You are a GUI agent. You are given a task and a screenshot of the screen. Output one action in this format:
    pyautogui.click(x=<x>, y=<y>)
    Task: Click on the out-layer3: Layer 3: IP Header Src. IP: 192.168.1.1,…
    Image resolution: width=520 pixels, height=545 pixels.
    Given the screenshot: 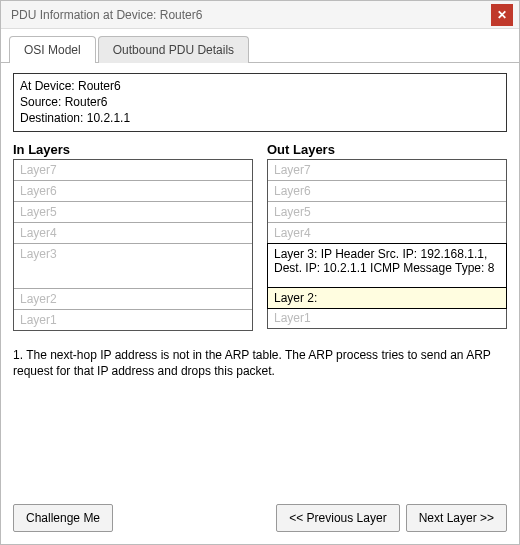 What is the action you would take?
    pyautogui.click(x=387, y=266)
    